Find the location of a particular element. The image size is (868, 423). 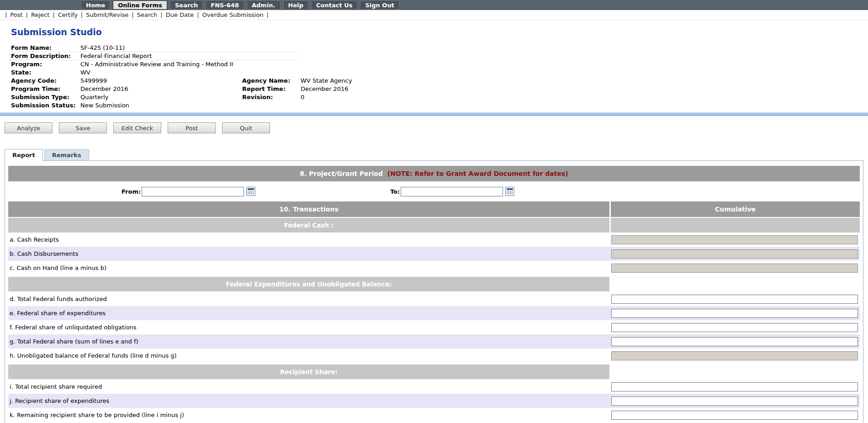

transactions-header-row: 10. Transactions Cumulative is located at coordinates (434, 209).